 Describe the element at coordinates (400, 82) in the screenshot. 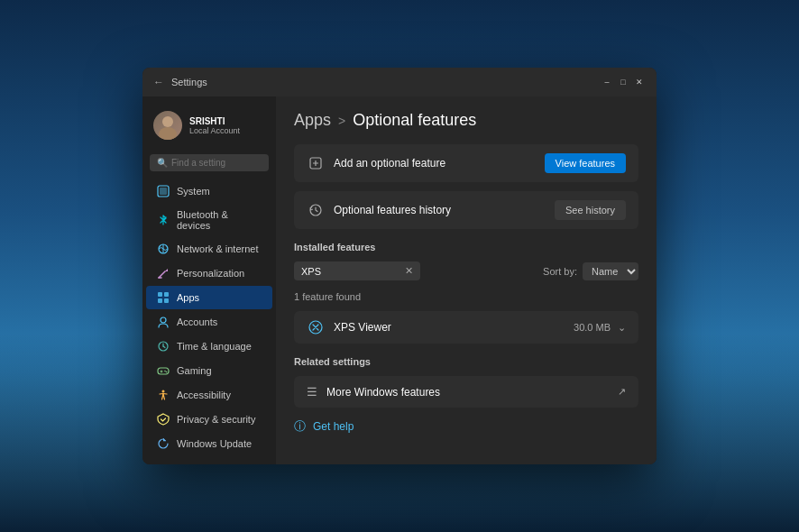

I see `title-bar: ← Settings – □ ✕` at that location.